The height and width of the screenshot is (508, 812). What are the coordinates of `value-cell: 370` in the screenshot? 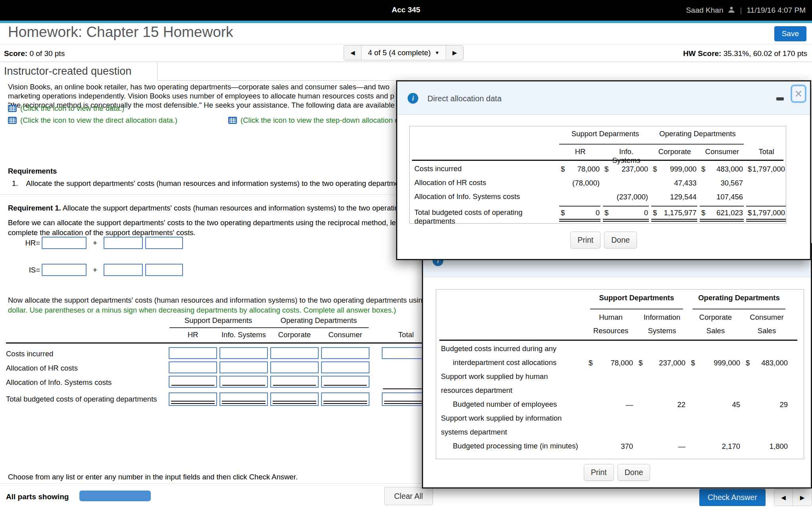 It's located at (610, 446).